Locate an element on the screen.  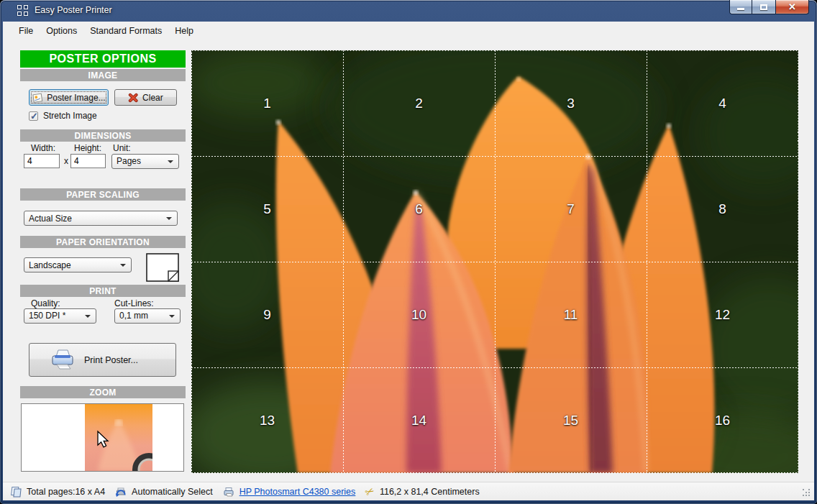
status-printer: HP Photosmart C4380 series is located at coordinates (289, 492).